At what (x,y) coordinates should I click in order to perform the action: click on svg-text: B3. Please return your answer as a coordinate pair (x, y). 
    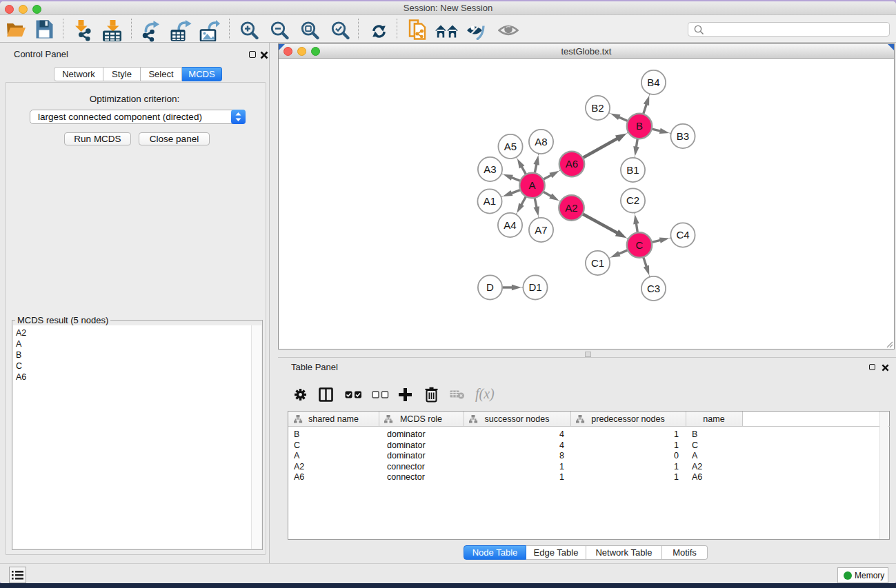
    Looking at the image, I should click on (683, 136).